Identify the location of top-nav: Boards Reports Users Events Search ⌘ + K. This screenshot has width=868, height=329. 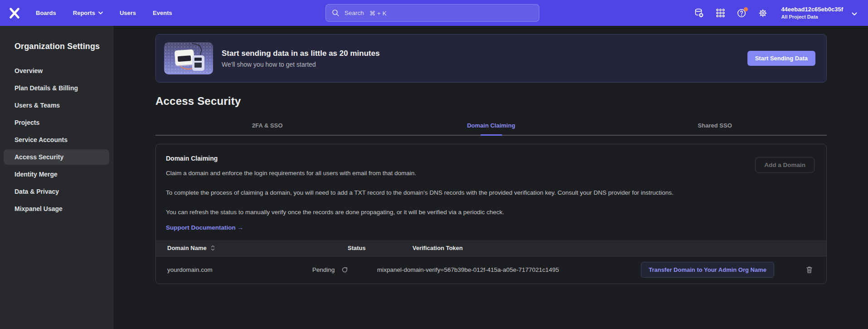
(434, 13).